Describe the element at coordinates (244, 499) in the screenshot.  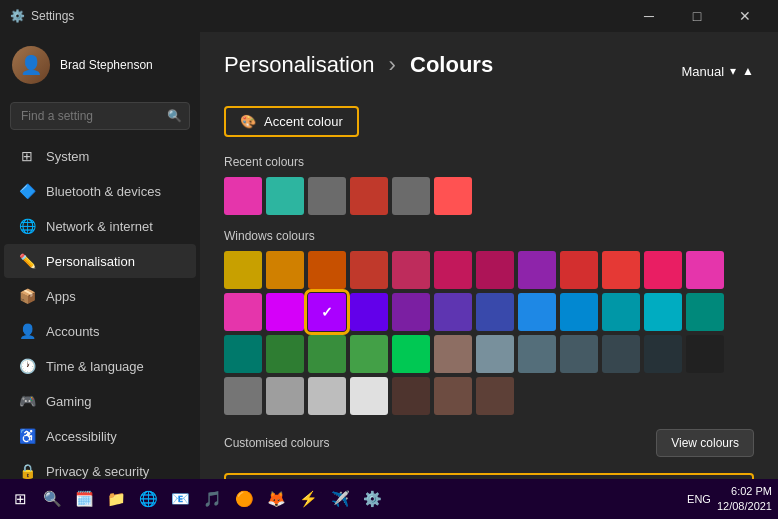
I see `taskbar-app1: 🟠` at that location.